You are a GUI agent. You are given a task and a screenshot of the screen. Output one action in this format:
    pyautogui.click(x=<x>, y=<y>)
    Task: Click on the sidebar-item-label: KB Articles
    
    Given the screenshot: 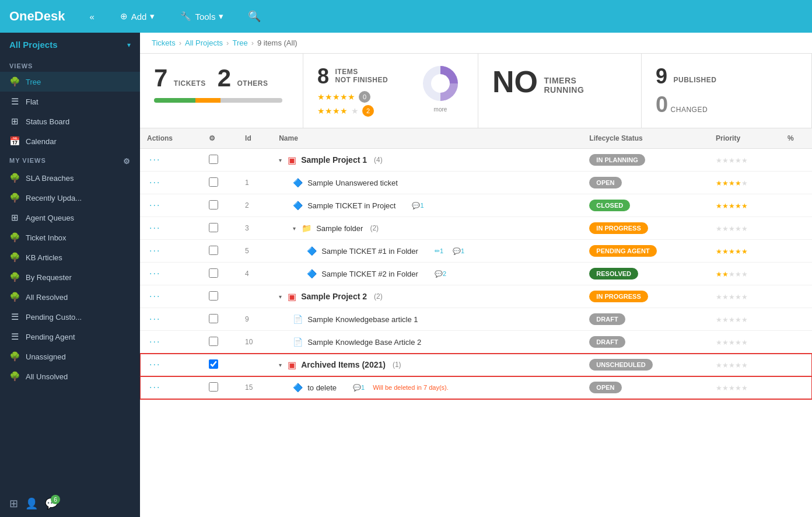 What is the action you would take?
    pyautogui.click(x=44, y=258)
    